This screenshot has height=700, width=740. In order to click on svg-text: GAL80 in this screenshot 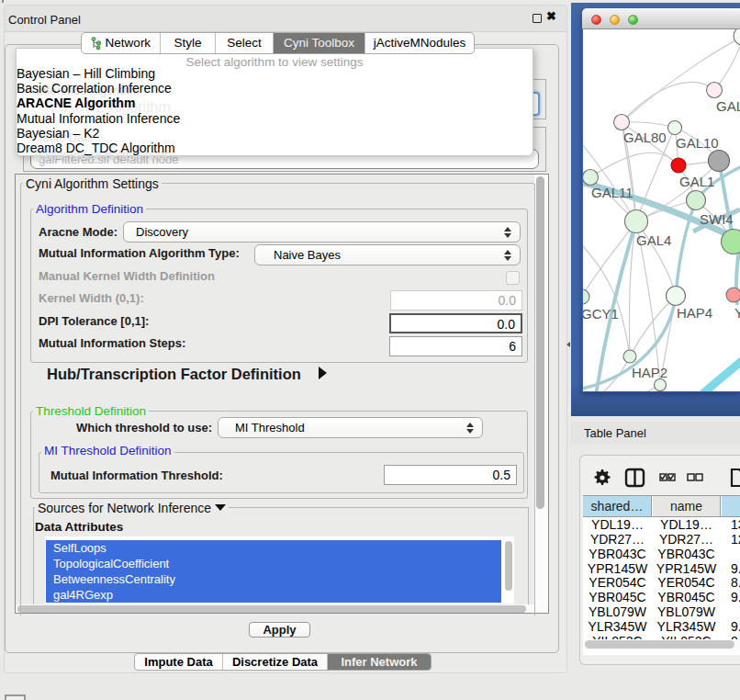, I will do `click(645, 138)`.